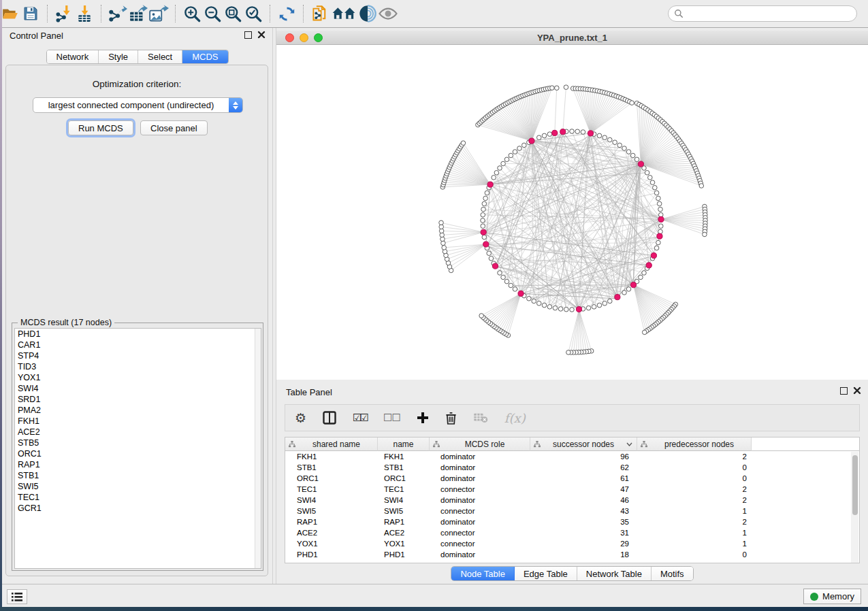  Describe the element at coordinates (161, 57) in the screenshot. I see `tab-select: Select` at that location.